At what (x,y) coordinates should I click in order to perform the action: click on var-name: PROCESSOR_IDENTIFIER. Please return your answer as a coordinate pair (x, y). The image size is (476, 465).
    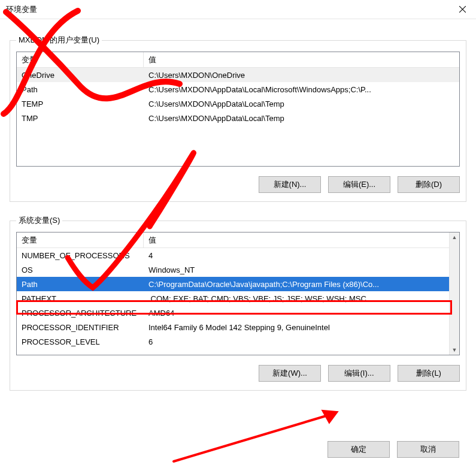
    Looking at the image, I should click on (80, 327).